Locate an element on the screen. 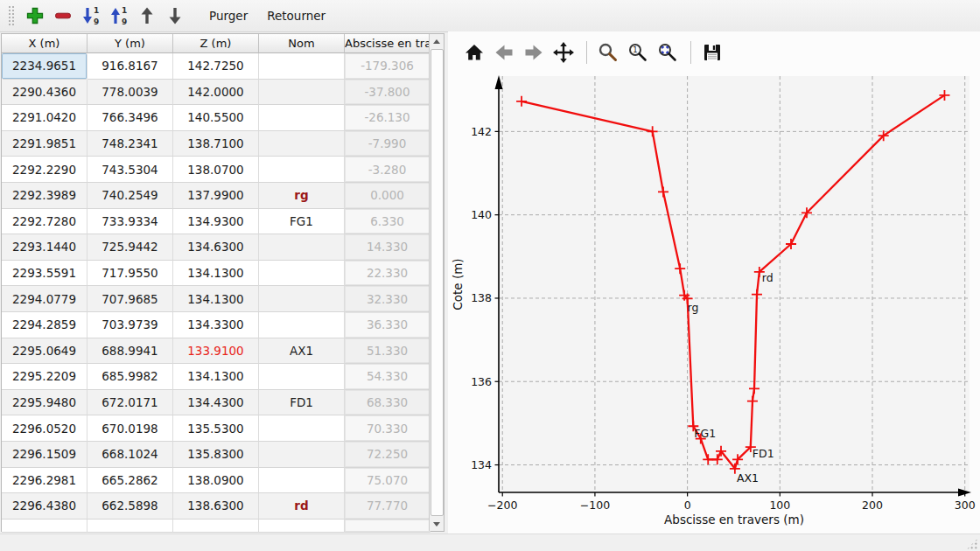 The height and width of the screenshot is (551, 980). cell-z: 142.0000 is located at coordinates (216, 93).